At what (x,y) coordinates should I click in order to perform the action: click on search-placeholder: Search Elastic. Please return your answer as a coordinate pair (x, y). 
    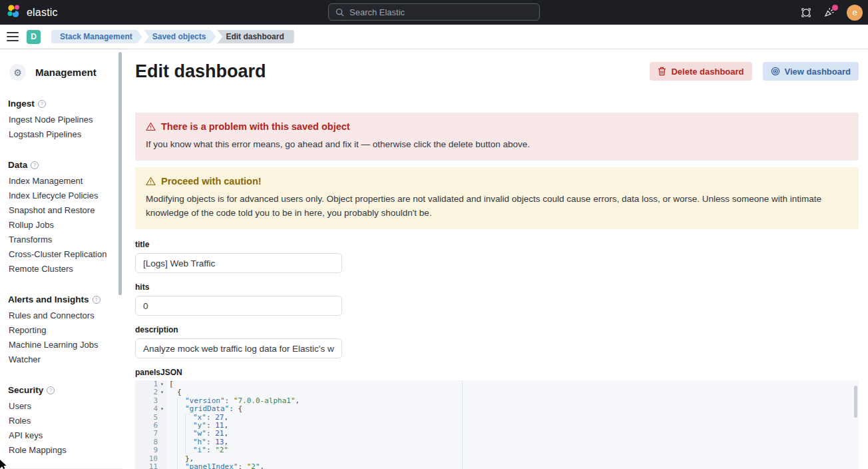
    Looking at the image, I should click on (377, 12).